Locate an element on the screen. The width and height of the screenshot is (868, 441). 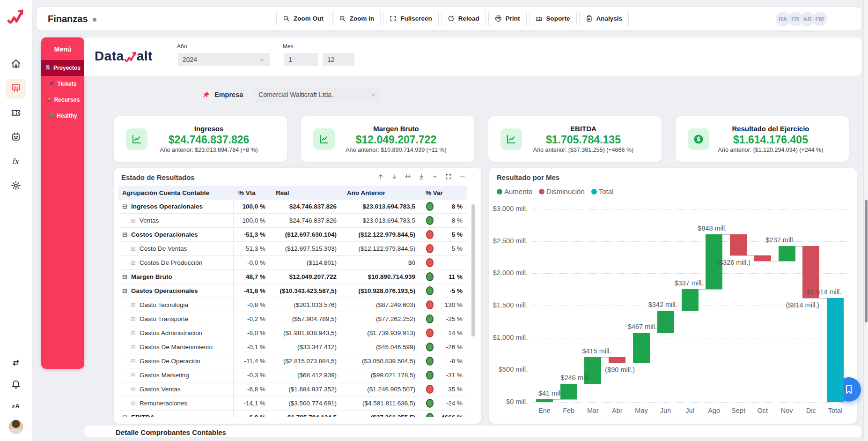
menu-item-proyectos: Proyectos is located at coordinates (63, 68).